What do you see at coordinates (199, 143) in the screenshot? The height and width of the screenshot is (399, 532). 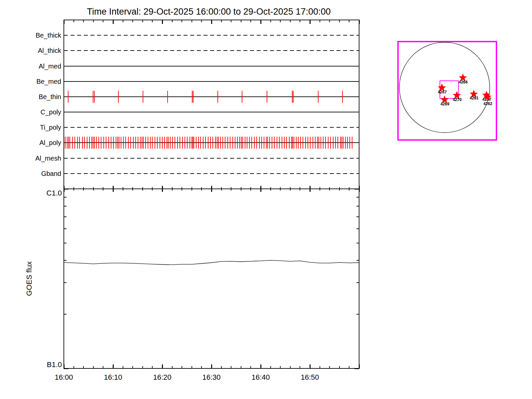 I see `filter-row-Al_poly: Al_poly` at bounding box center [199, 143].